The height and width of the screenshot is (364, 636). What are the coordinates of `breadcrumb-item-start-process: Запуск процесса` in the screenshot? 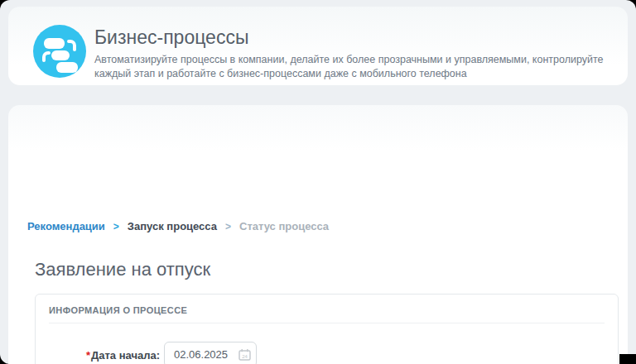 It's located at (172, 227).